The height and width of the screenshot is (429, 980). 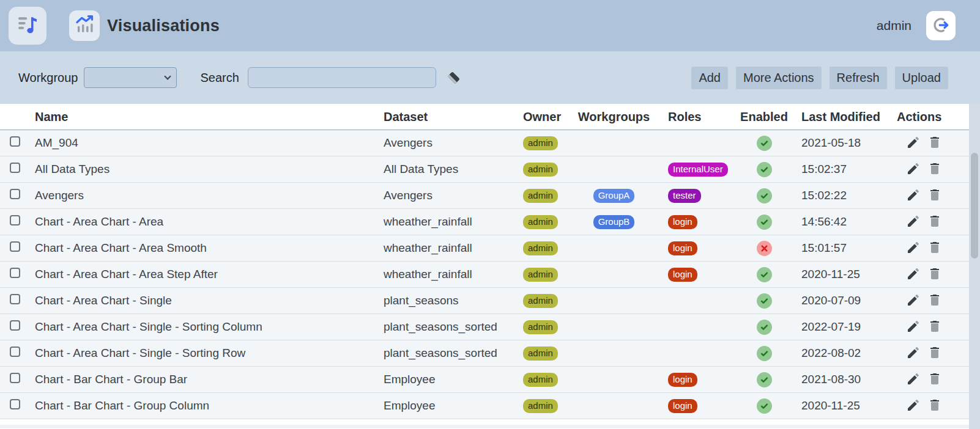 What do you see at coordinates (921, 78) in the screenshot?
I see `upload-button: Upload` at bounding box center [921, 78].